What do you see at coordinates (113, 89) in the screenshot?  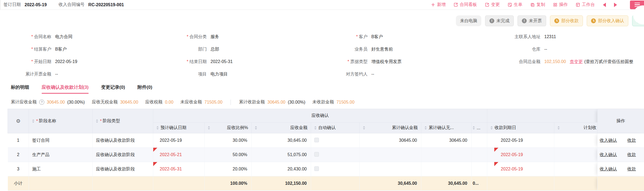 I see `tab-change-records: 变更记录(0)` at bounding box center [113, 89].